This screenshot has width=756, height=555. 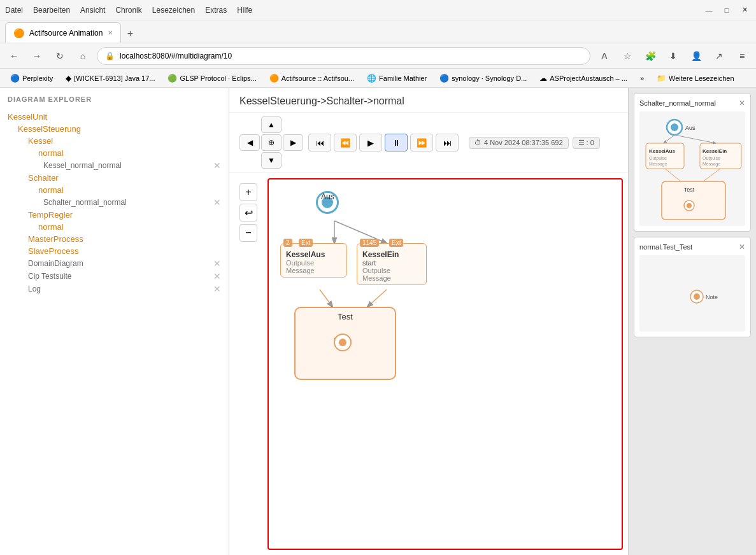 What do you see at coordinates (115, 129) in the screenshot?
I see `sidebar-item-kesselsteuerung: KesselSteuerung` at bounding box center [115, 129].